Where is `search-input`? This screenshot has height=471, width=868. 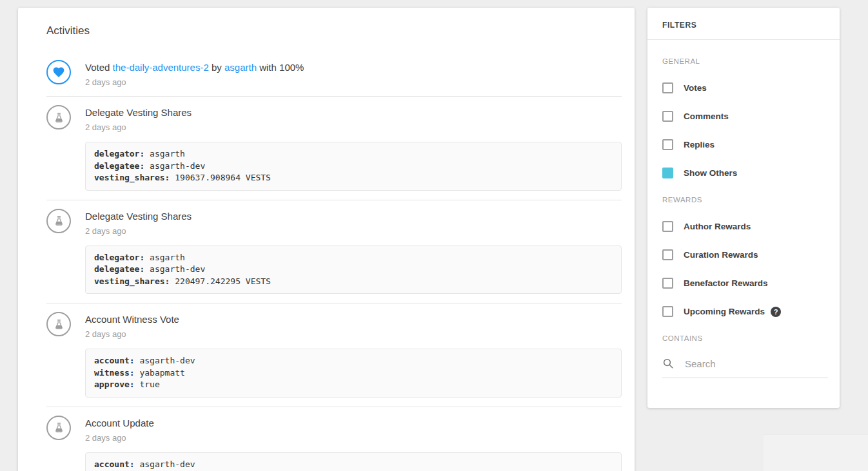
search-input is located at coordinates (749, 363).